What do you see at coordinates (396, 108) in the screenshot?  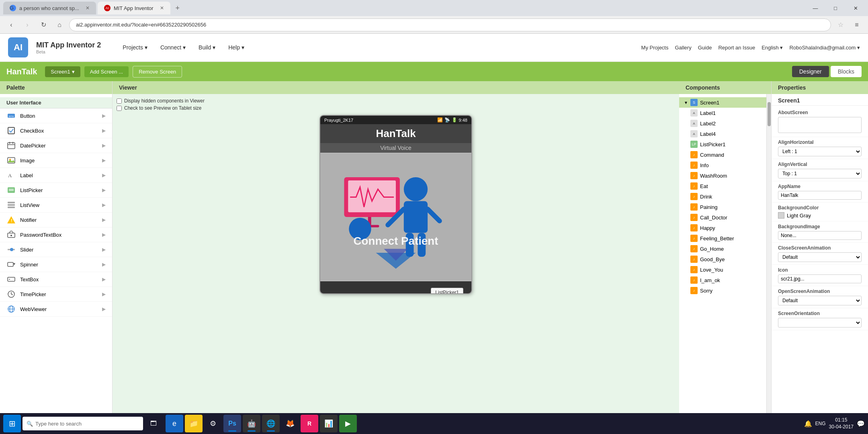 I see `tablet-preview-option: Check to see Preview on Tablet size` at bounding box center [396, 108].